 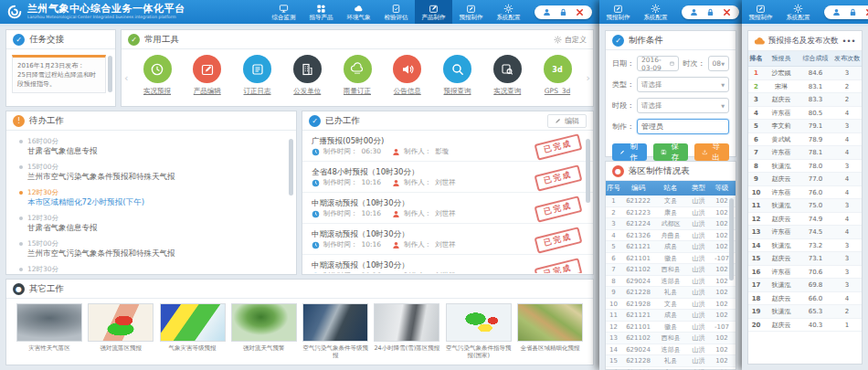 What do you see at coordinates (671, 281) in the screenshot?
I see `table-row: 8 629024 迭部县 山洪 102` at bounding box center [671, 281].